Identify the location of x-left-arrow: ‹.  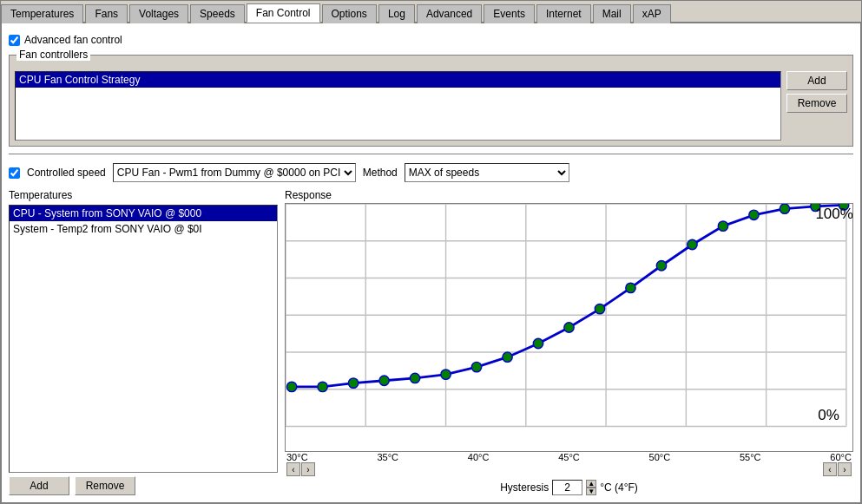
(293, 469).